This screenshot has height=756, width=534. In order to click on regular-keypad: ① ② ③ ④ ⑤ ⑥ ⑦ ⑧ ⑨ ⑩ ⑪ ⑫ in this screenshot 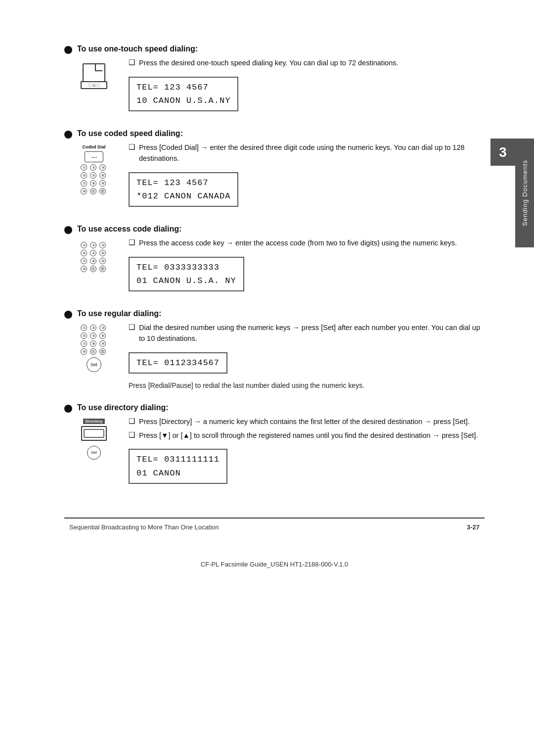, I will do `click(94, 339)`.